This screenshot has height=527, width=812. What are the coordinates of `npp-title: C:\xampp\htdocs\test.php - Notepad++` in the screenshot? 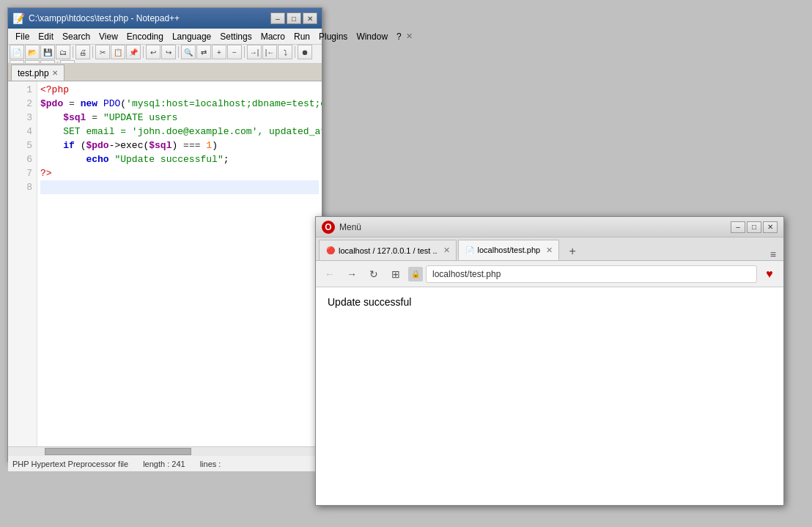 It's located at (150, 18).